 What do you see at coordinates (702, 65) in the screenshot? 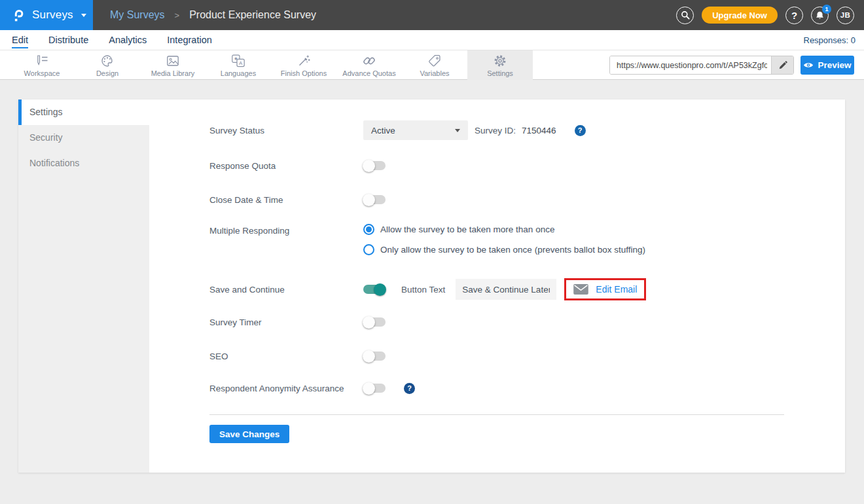
I see `survey-url-field` at bounding box center [702, 65].